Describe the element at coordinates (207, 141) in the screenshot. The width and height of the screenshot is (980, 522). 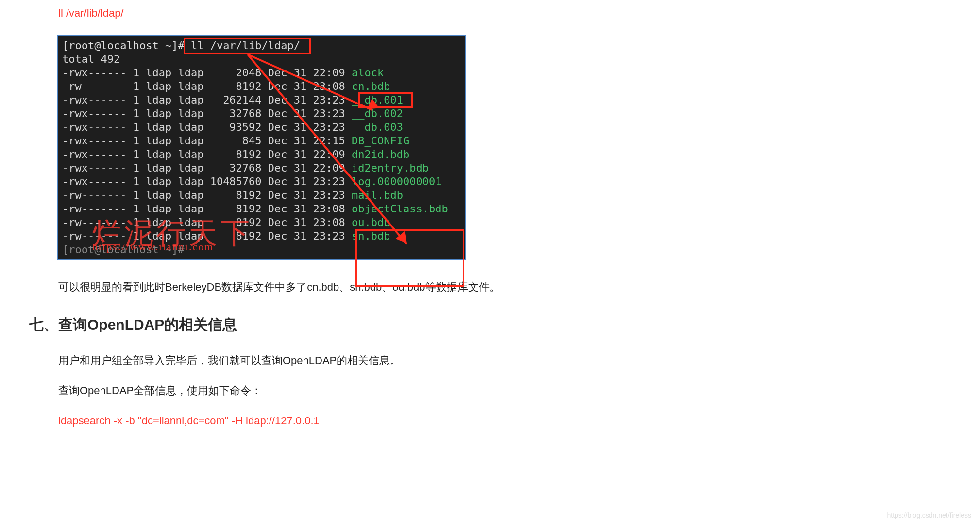
I see `row-meta: -rwx------ 1 ldap ldap 845 Dec 31 22:15` at that location.